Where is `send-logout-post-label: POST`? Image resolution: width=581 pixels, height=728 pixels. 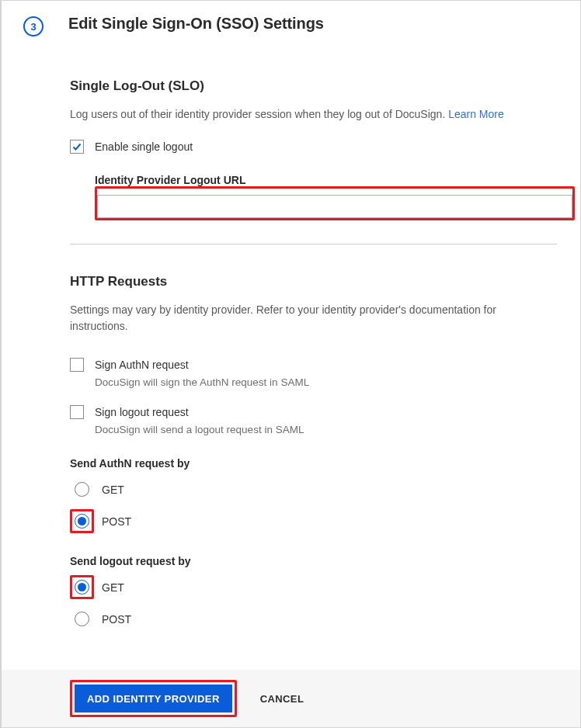 send-logout-post-label: POST is located at coordinates (117, 619).